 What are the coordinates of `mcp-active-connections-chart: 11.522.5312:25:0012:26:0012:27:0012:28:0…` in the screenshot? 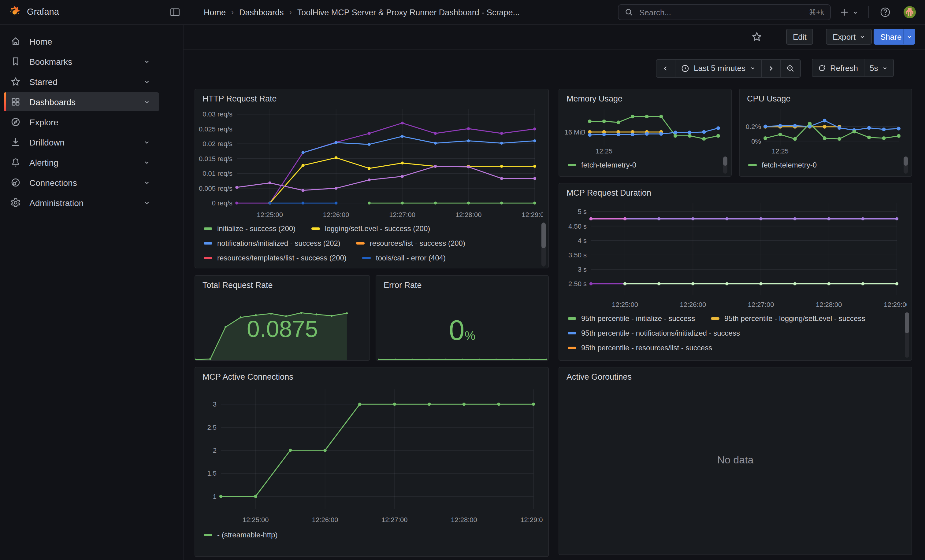 It's located at (370, 454).